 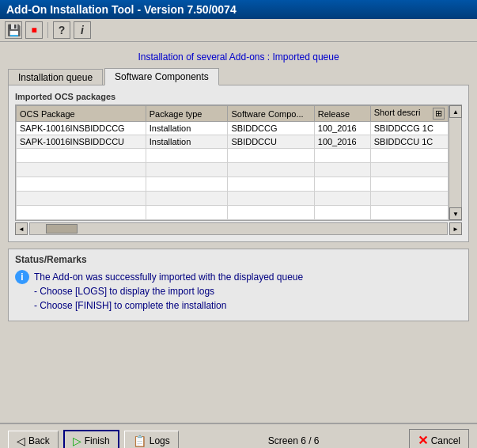 I want to click on section-label: Imported OCS packages, so click(x=239, y=97).